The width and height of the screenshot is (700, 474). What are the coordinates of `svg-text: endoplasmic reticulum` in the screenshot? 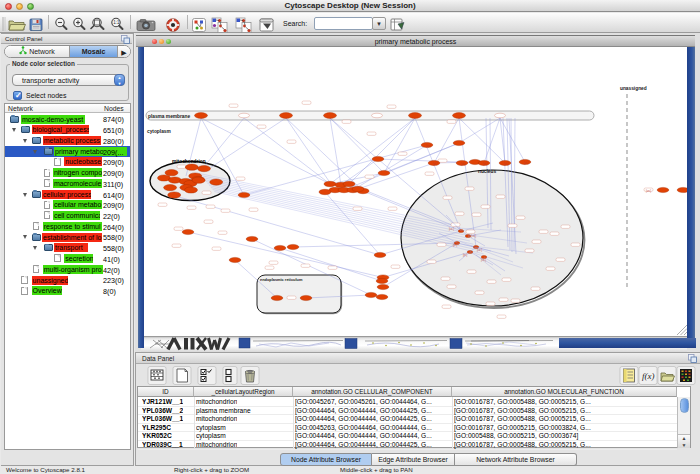 It's located at (282, 280).